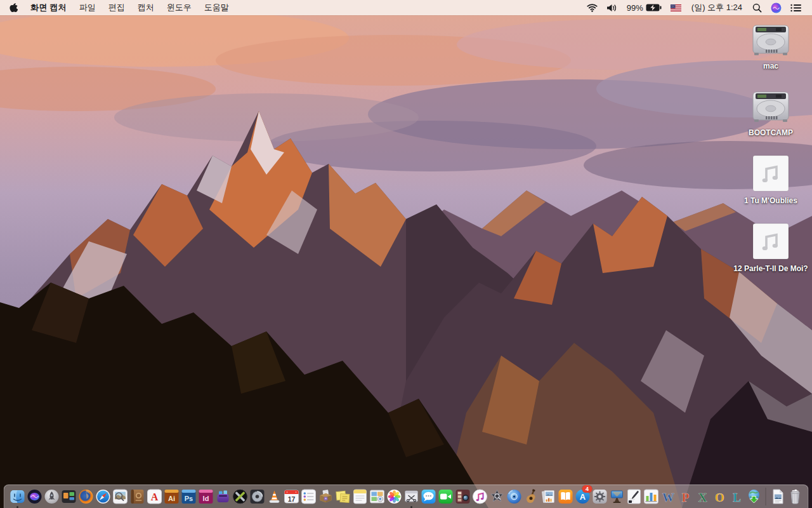 The width and height of the screenshot is (812, 508). I want to click on dock-item-acrobat: A, so click(155, 497).